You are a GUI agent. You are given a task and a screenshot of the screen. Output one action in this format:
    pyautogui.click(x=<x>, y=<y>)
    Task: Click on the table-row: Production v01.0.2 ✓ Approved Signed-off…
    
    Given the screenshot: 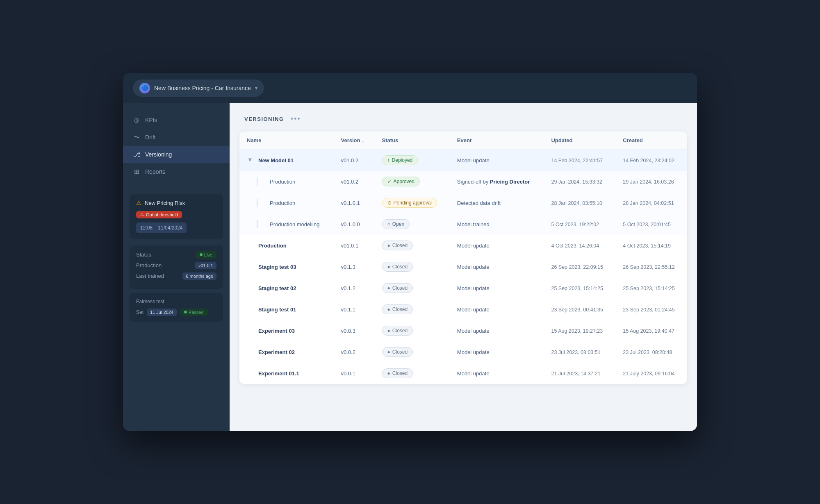 What is the action you would take?
    pyautogui.click(x=463, y=182)
    